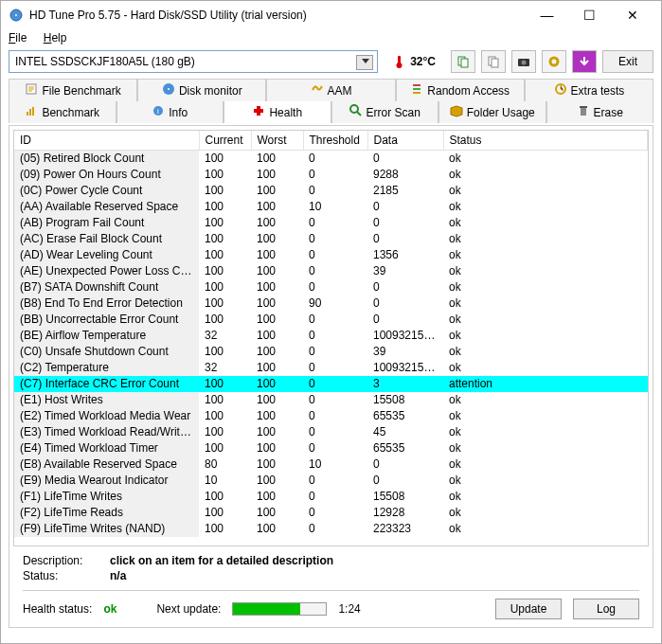  What do you see at coordinates (331, 432) in the screenshot?
I see `table-row: (E3) Timed Workload Read/Write R...10010…` at bounding box center [331, 432].